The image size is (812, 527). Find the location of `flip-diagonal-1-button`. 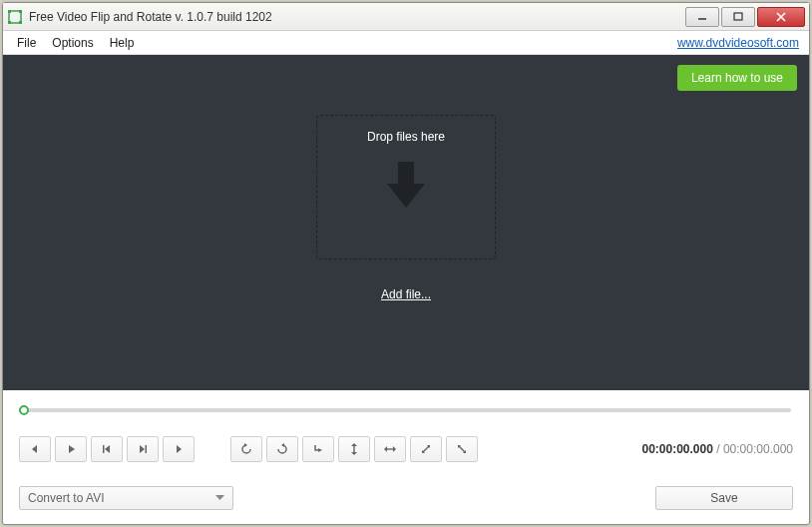

flip-diagonal-1-button is located at coordinates (426, 449).